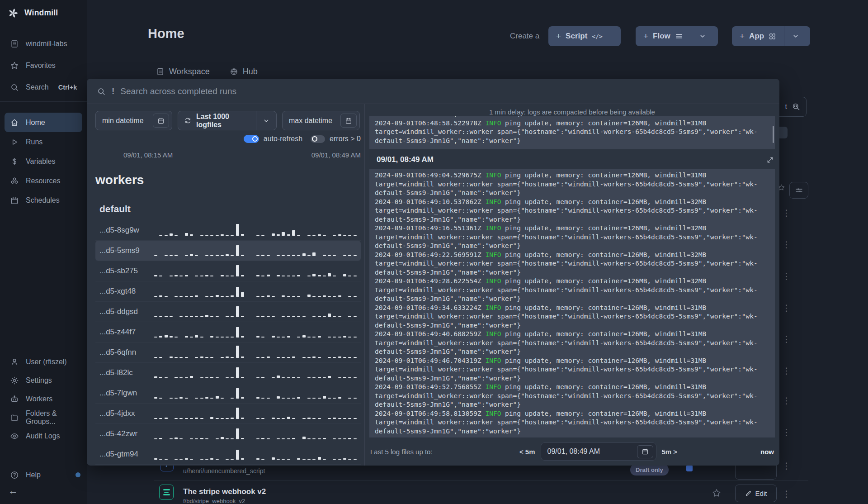 The image size is (868, 504). Describe the element at coordinates (14, 66) in the screenshot. I see `star-icon` at that location.